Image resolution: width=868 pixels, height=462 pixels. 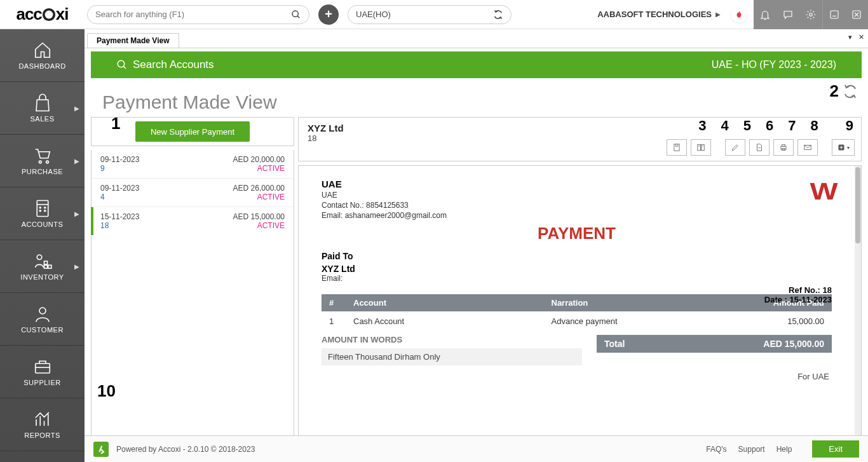 What do you see at coordinates (843, 147) in the screenshot?
I see `more-button` at bounding box center [843, 147].